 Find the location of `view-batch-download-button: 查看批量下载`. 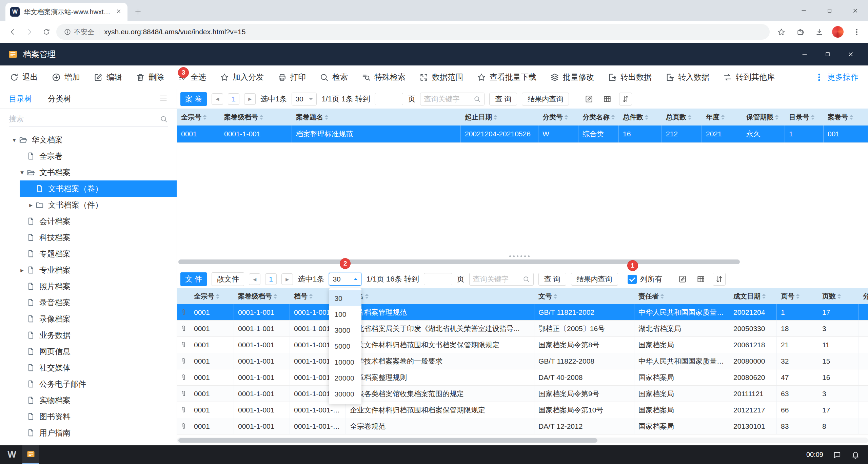

view-batch-download-button: 查看批量下载 is located at coordinates (507, 77).